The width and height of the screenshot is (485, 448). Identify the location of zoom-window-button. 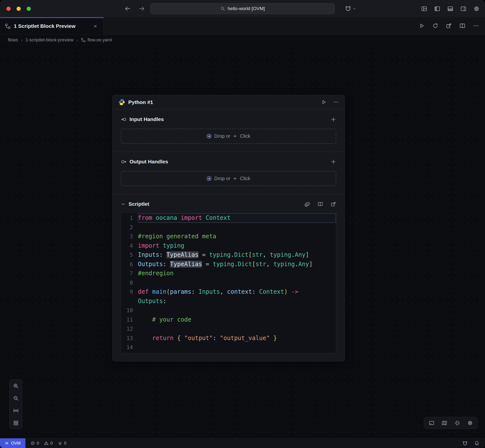
(29, 9).